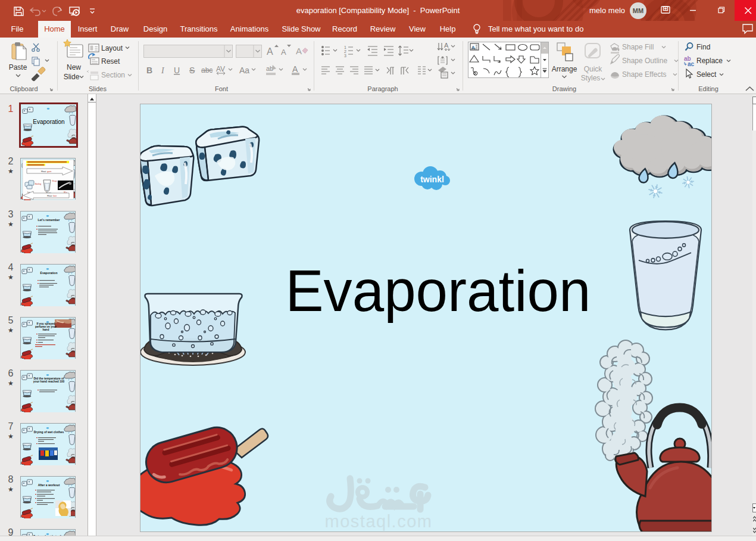  Describe the element at coordinates (163, 70) in the screenshot. I see `svg-text: I` at that location.